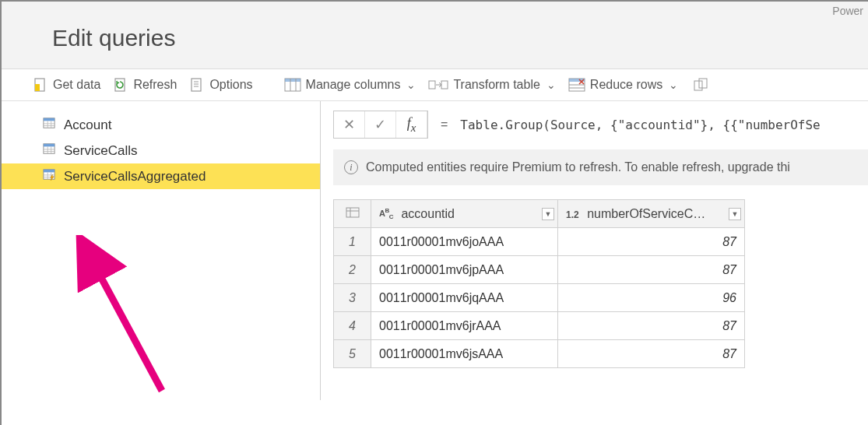 Image resolution: width=868 pixels, height=425 pixels. Describe the element at coordinates (155, 85) in the screenshot. I see `refresh-label: Refresh` at that location.